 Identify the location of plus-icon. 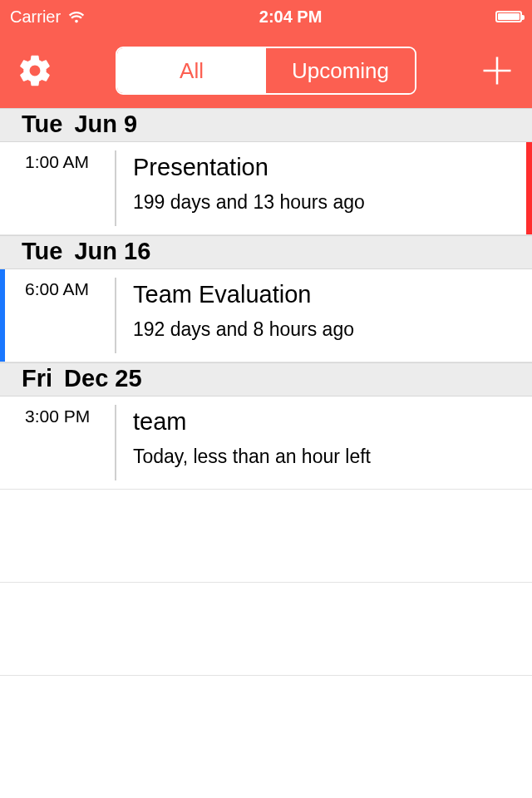
(497, 71).